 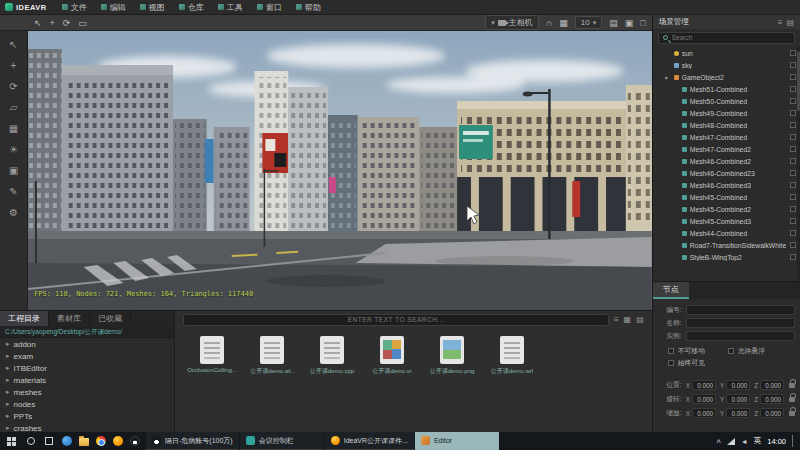 What do you see at coordinates (452, 384) in the screenshot?
I see `asset-file: 公开课demo.png` at bounding box center [452, 384].